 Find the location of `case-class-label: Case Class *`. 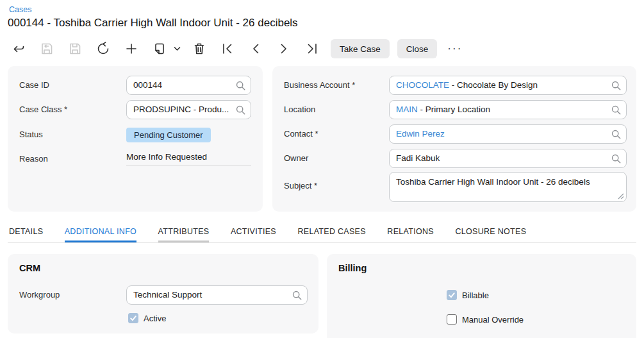

case-class-label: Case Class * is located at coordinates (44, 110).